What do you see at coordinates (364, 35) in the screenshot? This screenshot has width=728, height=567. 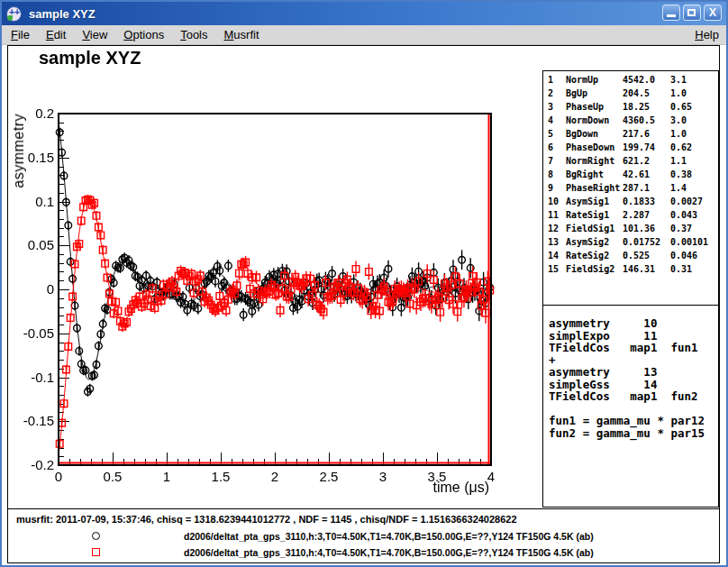 I see `menu-bar: File Edit View Options Tools Musrfit Hel…` at bounding box center [364, 35].